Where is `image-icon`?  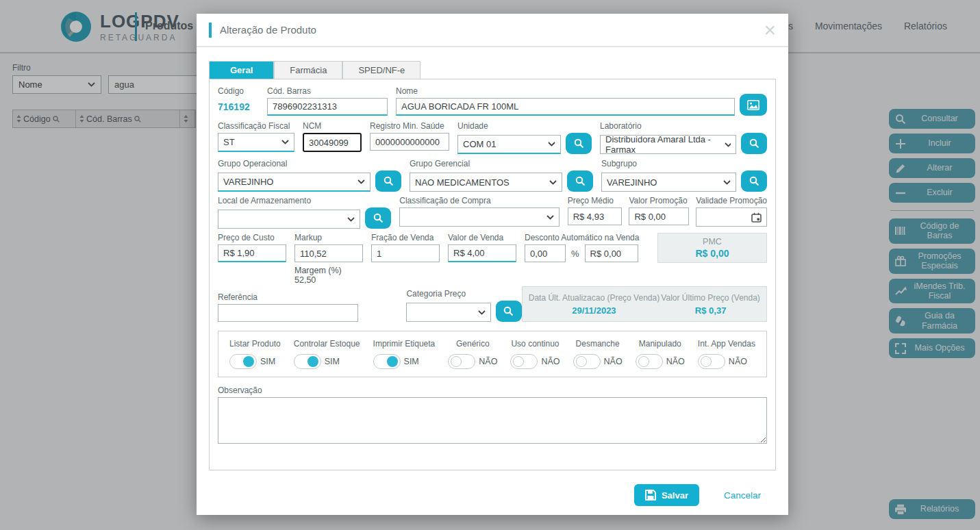
image-icon is located at coordinates (753, 105).